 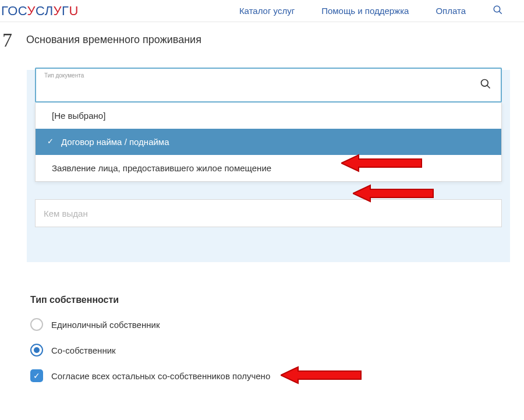 What do you see at coordinates (161, 376) in the screenshot?
I see `checkbox-label: Согласие всех остальных со-собственников…` at bounding box center [161, 376].